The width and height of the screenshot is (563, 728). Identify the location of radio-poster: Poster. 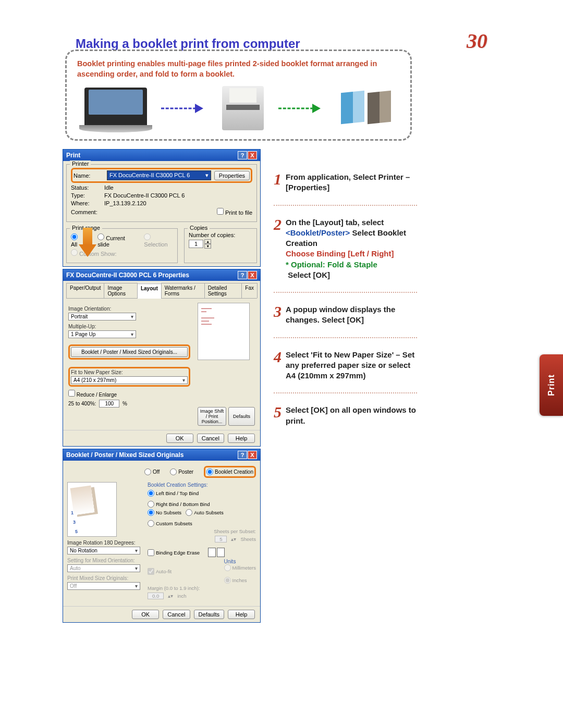
(181, 472).